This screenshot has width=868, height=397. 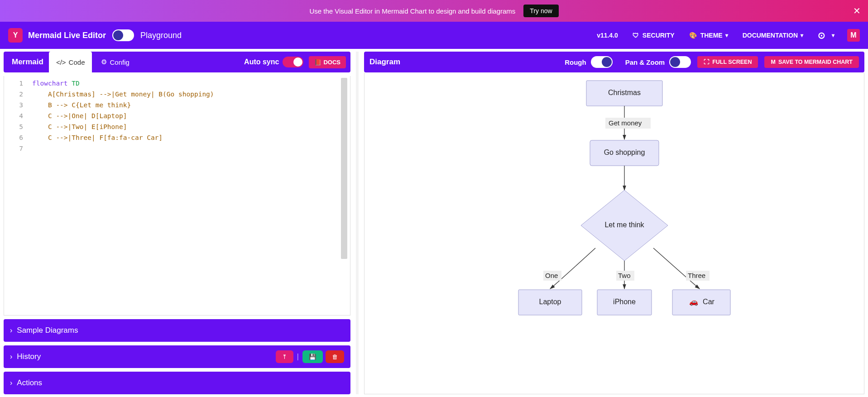 I want to click on docs-button: 📕 DOCS, so click(x=327, y=62).